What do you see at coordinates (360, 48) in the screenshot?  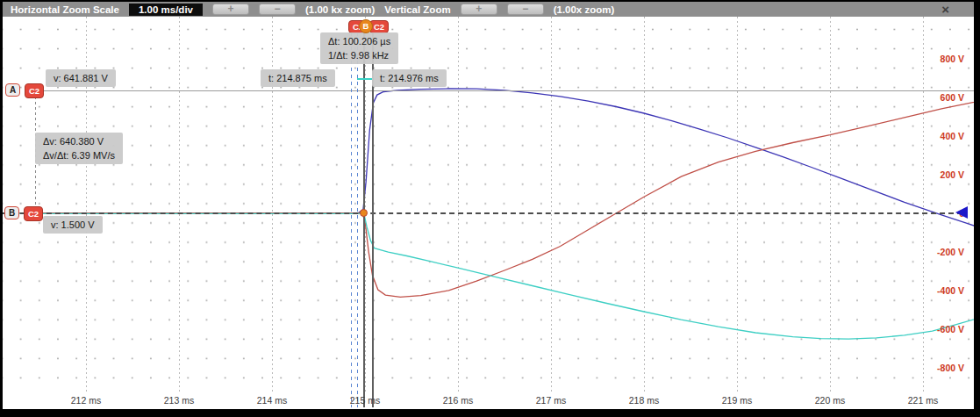 I see `delta-t-readout: Δt: 100.206 µs 1/Δt: 9.98 kHz` at bounding box center [360, 48].